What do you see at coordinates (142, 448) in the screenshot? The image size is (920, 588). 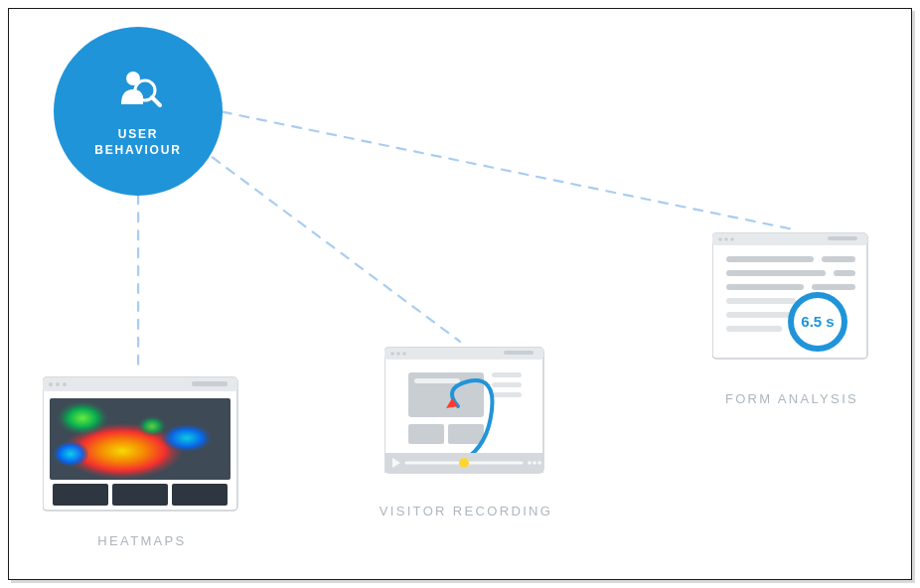 I see `heatmaps-card` at bounding box center [142, 448].